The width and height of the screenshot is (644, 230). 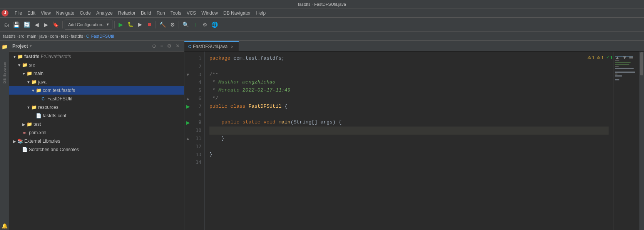 I want to click on menu-refactor: Refactor, so click(x=127, y=13).